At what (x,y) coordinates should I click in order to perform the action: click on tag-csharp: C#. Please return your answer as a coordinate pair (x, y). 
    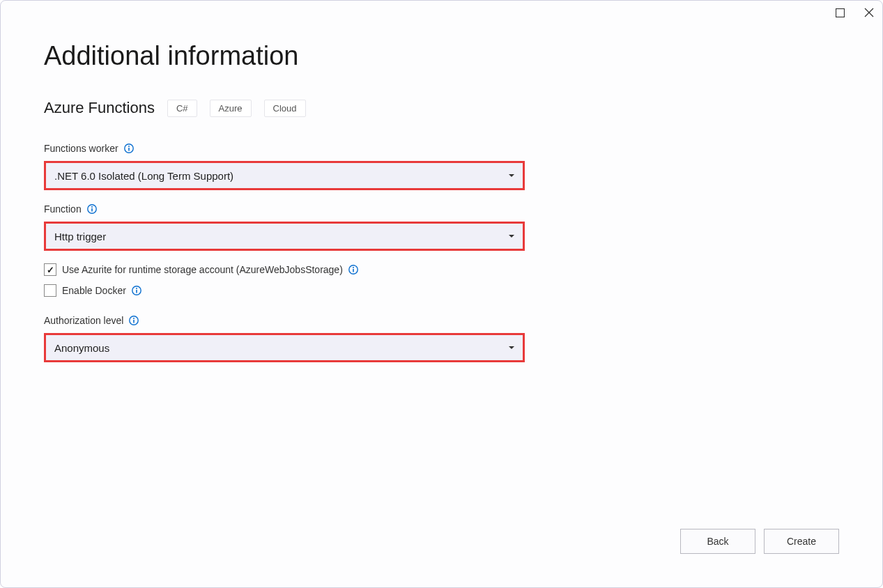
    Looking at the image, I should click on (183, 109).